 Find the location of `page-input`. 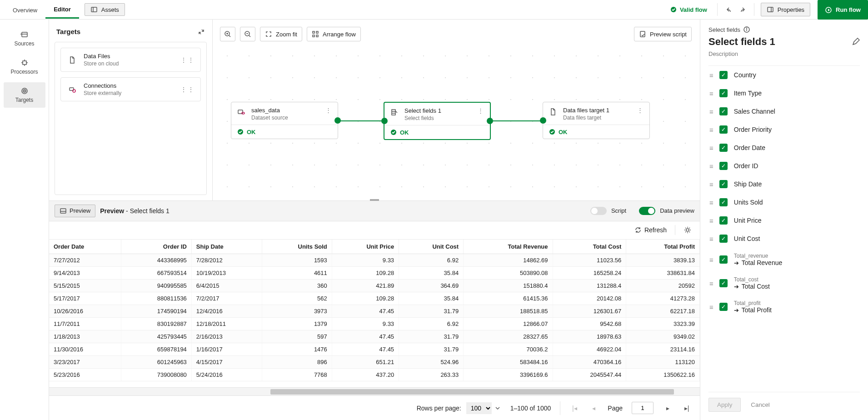

page-input is located at coordinates (643, 408).